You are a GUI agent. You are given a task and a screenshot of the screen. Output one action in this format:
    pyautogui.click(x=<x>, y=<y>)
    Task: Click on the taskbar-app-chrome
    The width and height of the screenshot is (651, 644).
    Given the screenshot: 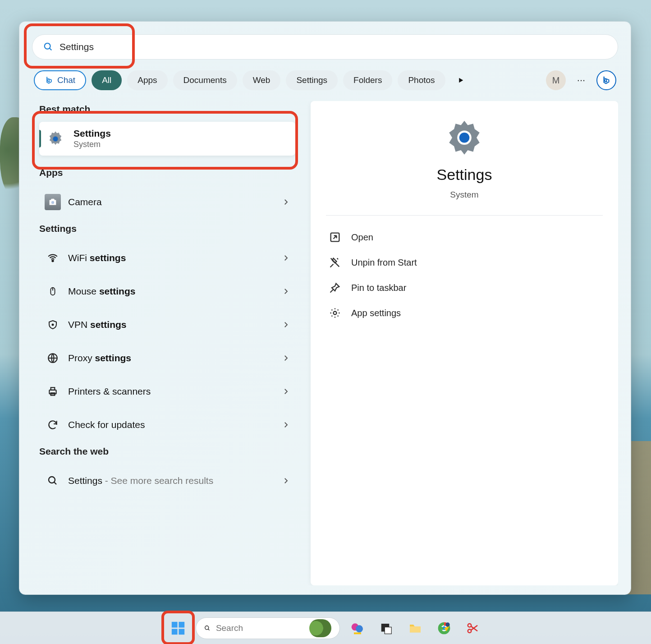 What is the action you would take?
    pyautogui.click(x=444, y=628)
    